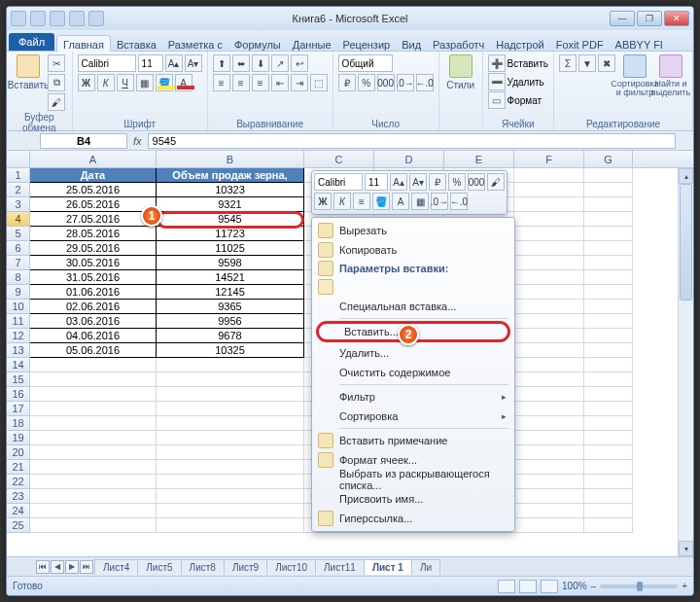 Image resolution: width=700 pixels, height=602 pixels. What do you see at coordinates (230, 204) in the screenshot?
I see `cell: 9321` at bounding box center [230, 204].